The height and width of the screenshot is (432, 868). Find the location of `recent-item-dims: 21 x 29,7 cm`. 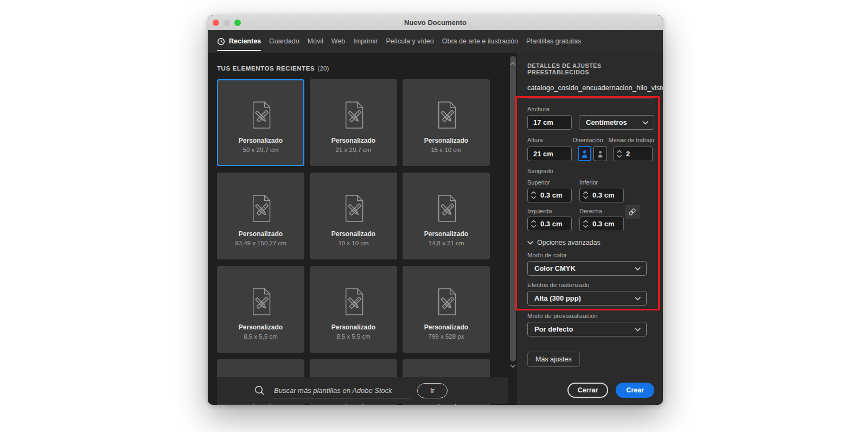

recent-item-dims: 21 x 29,7 cm is located at coordinates (354, 150).